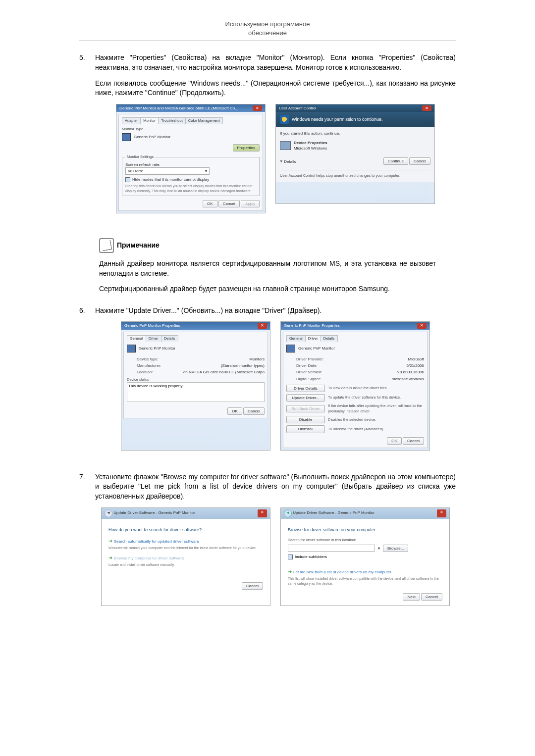  Describe the element at coordinates (154, 513) in the screenshot. I see `wiz1-title: Update Driver Software - Generic PnP Mon…` at that location.